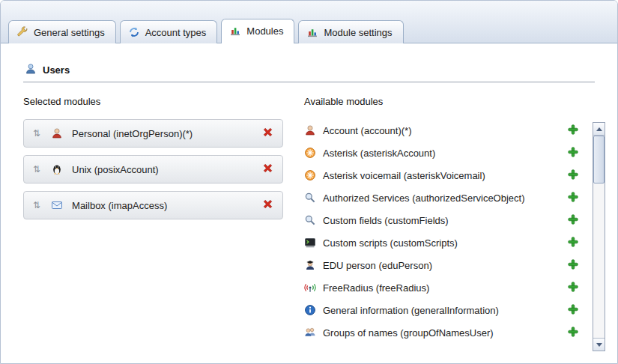 This screenshot has width=618, height=364. Describe the element at coordinates (599, 237) in the screenshot. I see `scrollbar-track` at that location.